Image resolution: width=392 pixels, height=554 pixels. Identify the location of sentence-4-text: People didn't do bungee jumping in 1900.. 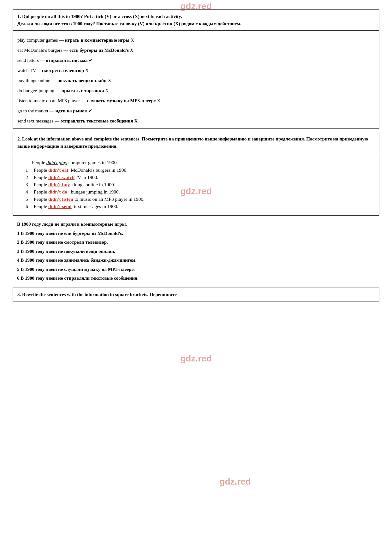
(77, 192).